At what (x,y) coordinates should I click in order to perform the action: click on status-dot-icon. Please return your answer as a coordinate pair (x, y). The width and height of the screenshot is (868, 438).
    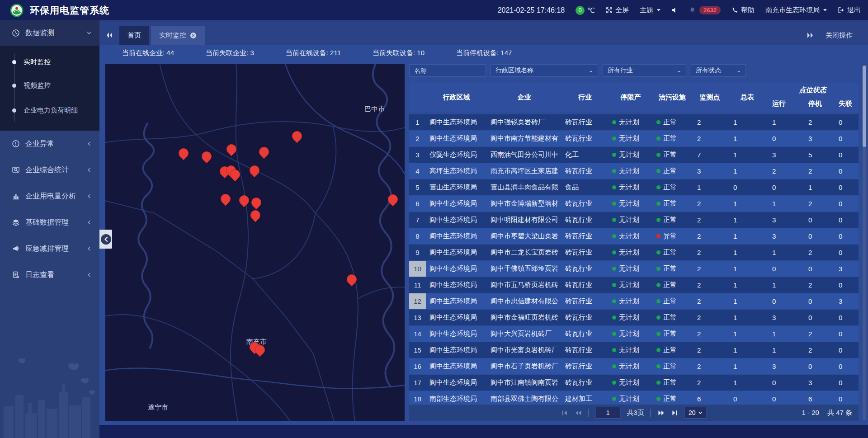
    Looking at the image, I should click on (614, 334).